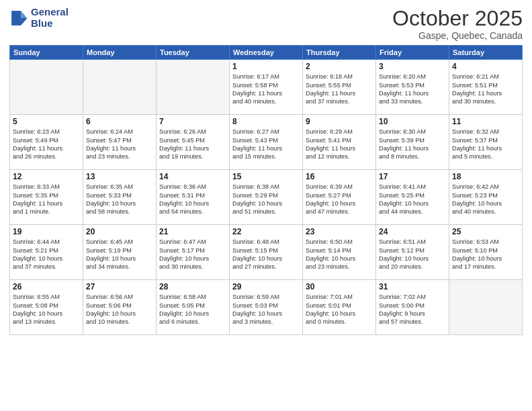  Describe the element at coordinates (266, 308) in the screenshot. I see `calendar-week-row: 26Sunrise: 6:55 AM Sunset: 5:08 PM Dayli…` at that location.